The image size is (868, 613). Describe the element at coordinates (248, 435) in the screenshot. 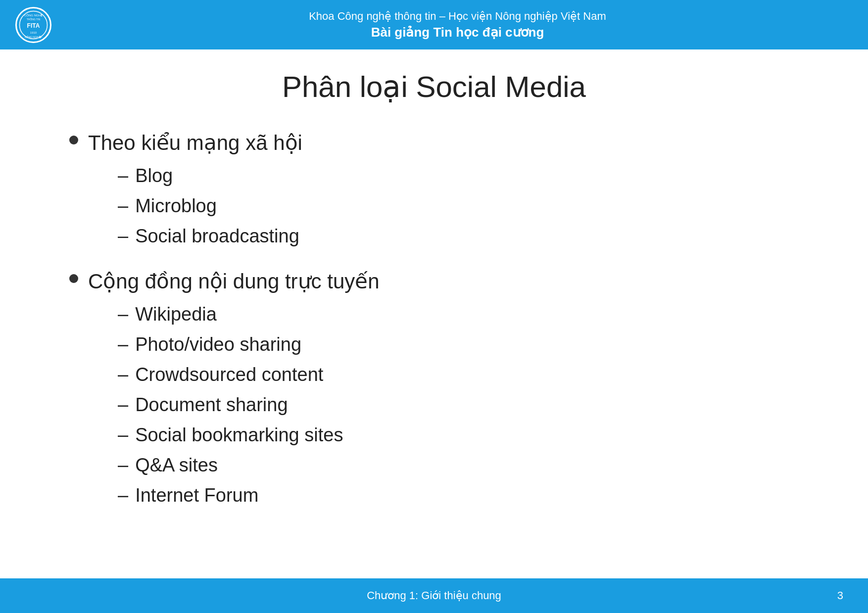

I see `list-item: Social bookmarking sites` at that location.